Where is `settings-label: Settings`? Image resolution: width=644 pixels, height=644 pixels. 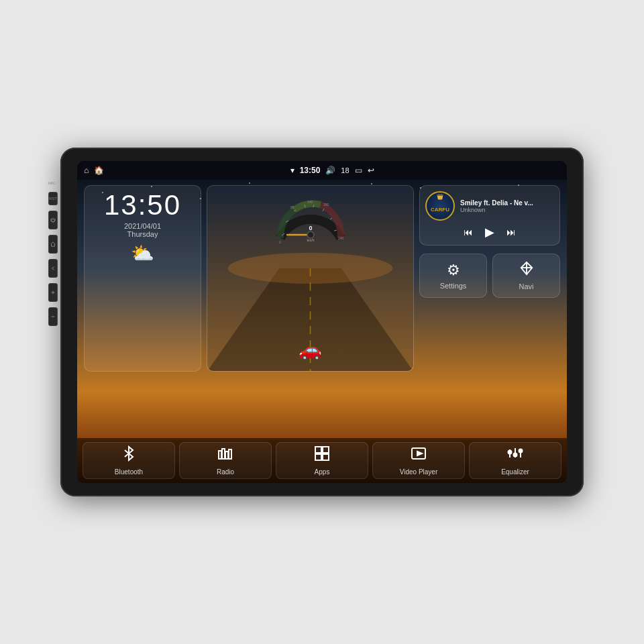 settings-label: Settings is located at coordinates (453, 286).